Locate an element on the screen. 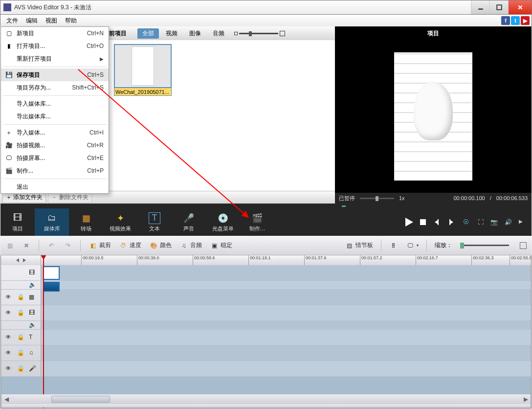  youtube-icon: ▶ is located at coordinates (525, 21).